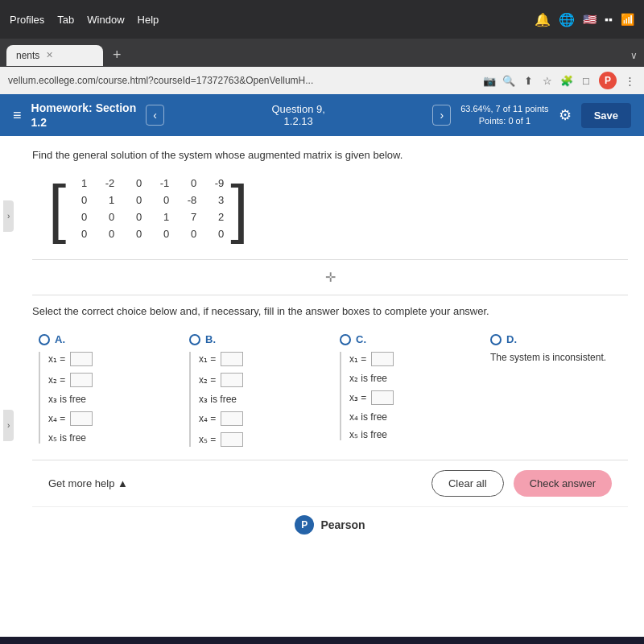  I want to click on pearson-label: Pearson, so click(343, 525).